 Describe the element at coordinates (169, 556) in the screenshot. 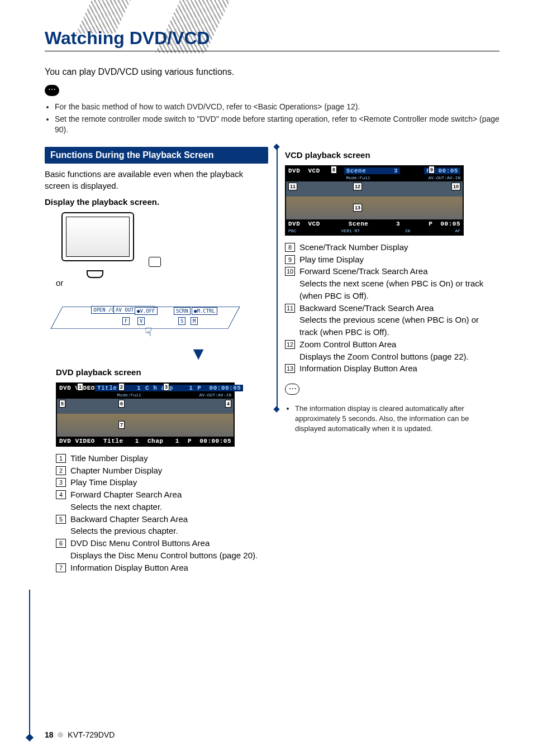

I see `item-desc: Displays the Disc Menu Control buttons (…` at that location.